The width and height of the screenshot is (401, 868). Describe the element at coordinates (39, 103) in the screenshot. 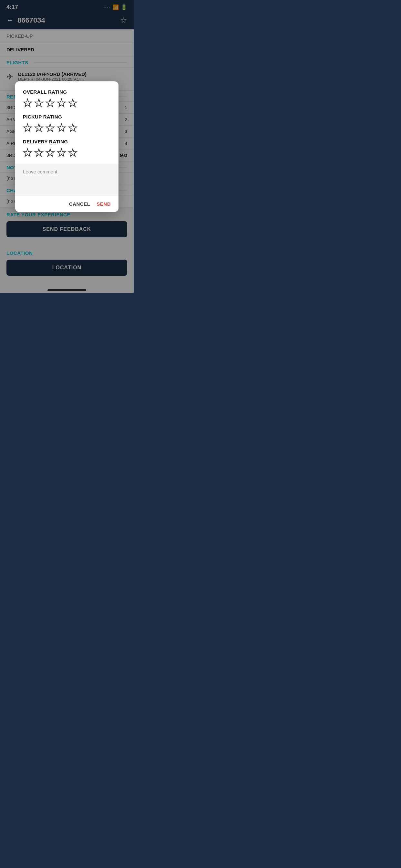

I see `overall-star-2: ★` at that location.